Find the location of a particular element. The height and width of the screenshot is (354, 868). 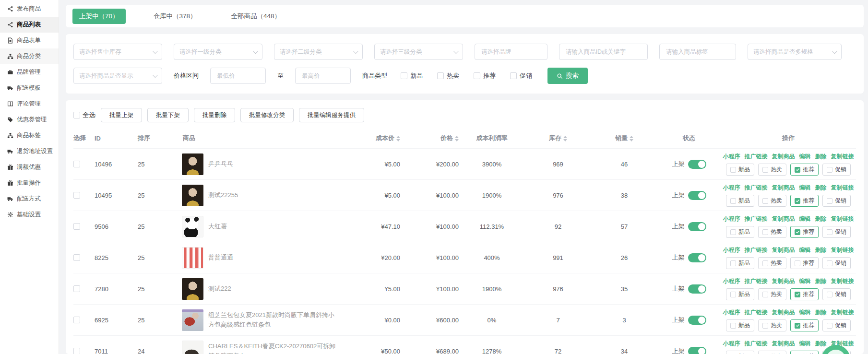

category-level3-select: 请选择三级分类 is located at coordinates (418, 52).